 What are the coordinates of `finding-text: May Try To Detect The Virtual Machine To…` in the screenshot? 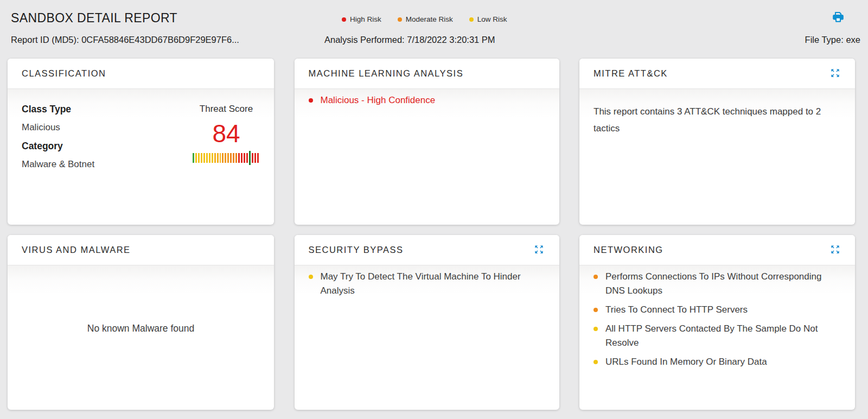 It's located at (433, 284).